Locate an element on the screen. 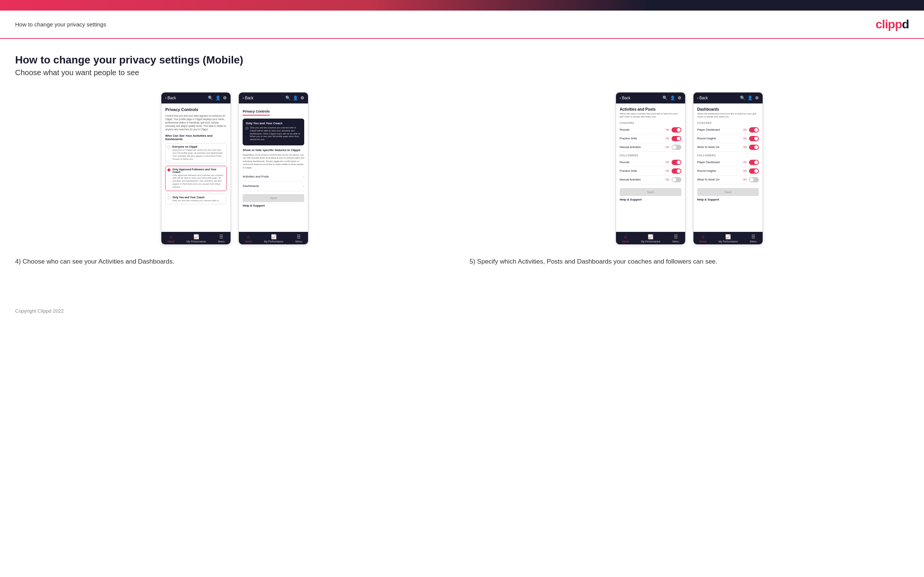  person-icon-4: 👤 is located at coordinates (750, 98).